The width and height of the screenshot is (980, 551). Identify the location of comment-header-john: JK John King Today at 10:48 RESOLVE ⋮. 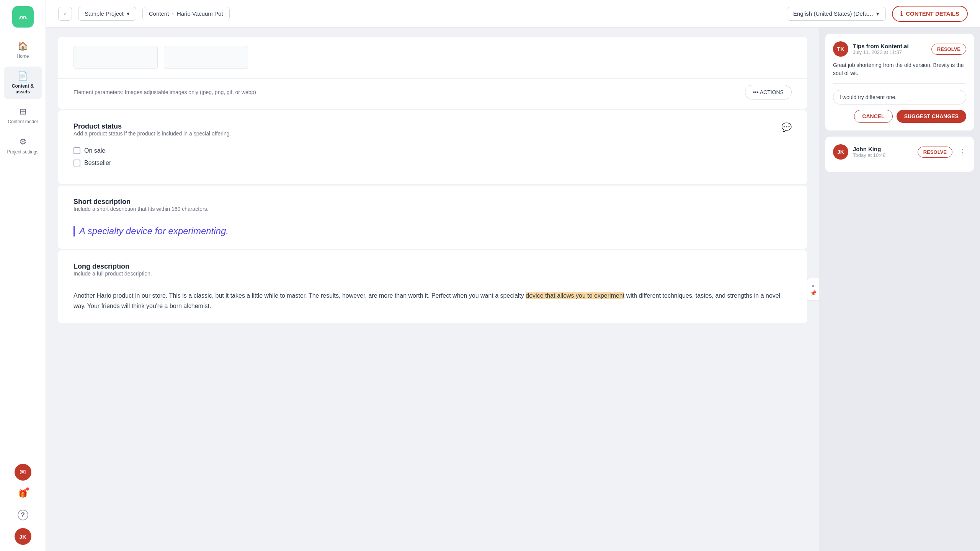
(900, 152).